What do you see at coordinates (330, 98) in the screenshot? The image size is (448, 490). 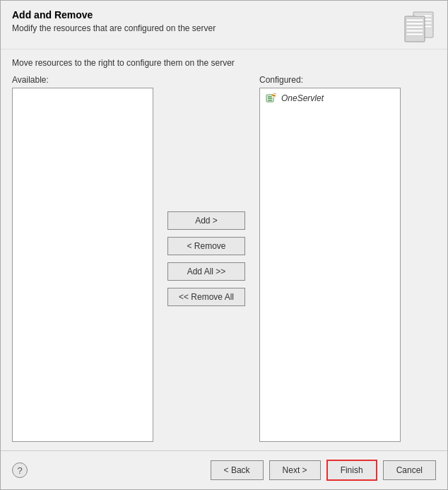 I see `list-item: S OneServlet` at bounding box center [330, 98].